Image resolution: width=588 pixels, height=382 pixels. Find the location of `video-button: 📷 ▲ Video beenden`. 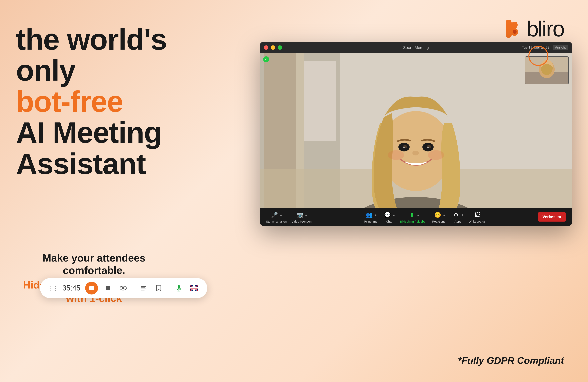

video-button: 📷 ▲ Video beenden is located at coordinates (301, 217).